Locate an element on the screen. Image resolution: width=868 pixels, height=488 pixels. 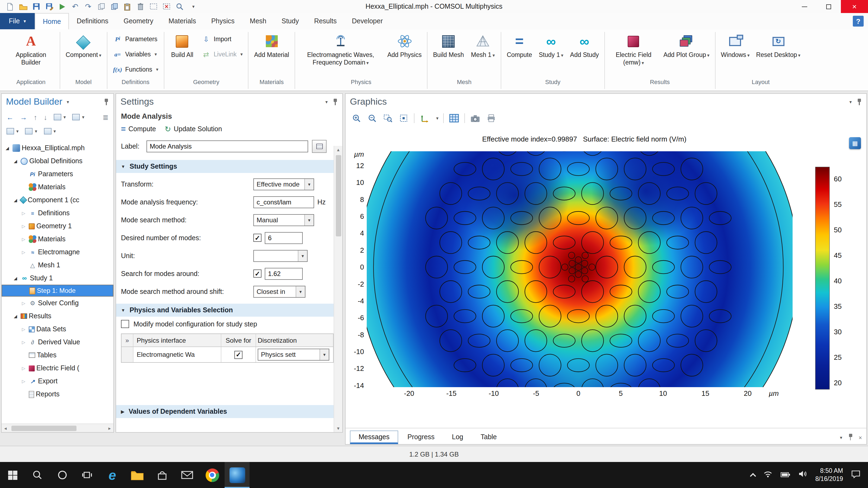
save-icon is located at coordinates (36, 7).